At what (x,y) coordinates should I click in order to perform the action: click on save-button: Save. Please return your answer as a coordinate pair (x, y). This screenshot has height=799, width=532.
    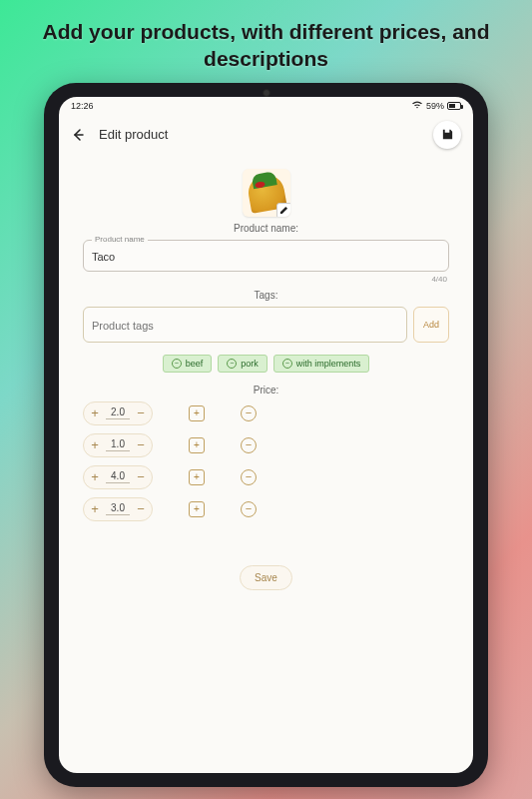
    Looking at the image, I should click on (266, 577).